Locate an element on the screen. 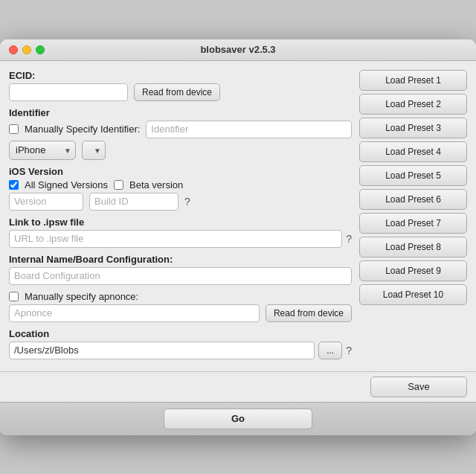  ipsw-input is located at coordinates (176, 239).